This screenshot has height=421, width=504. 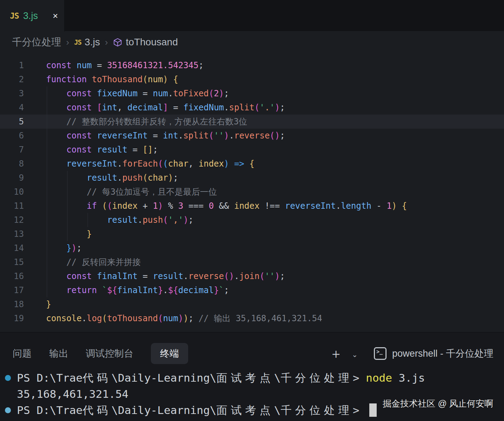 I want to click on line-number: 16, so click(x=12, y=276).